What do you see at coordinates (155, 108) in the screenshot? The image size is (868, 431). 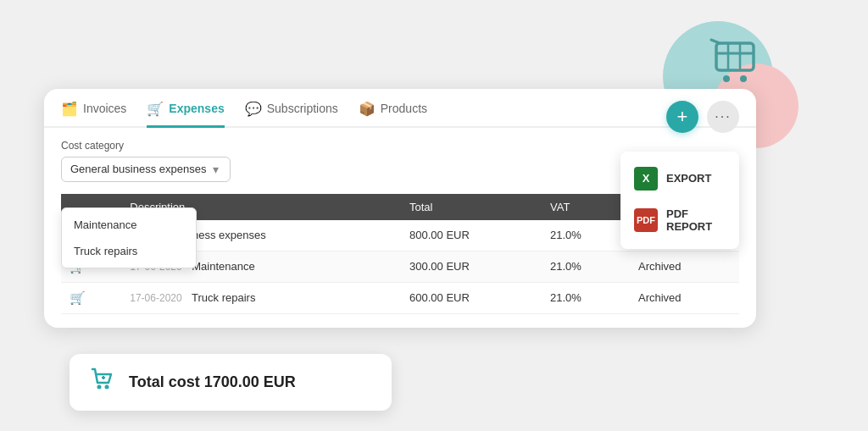 I see `expenses-icon: 🛒` at bounding box center [155, 108].